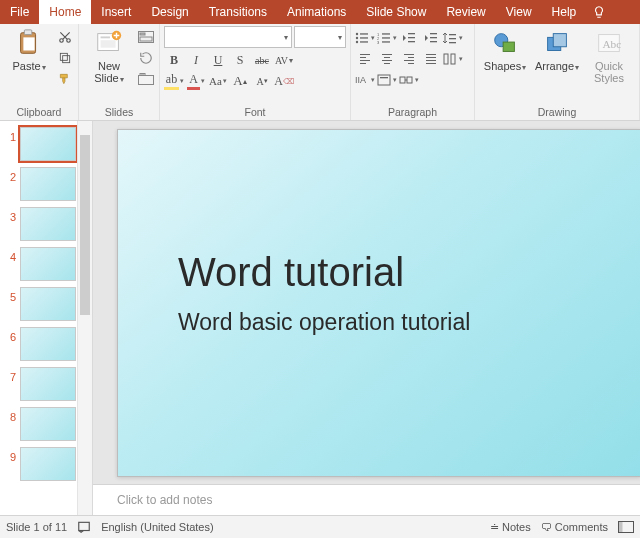  I want to click on format-painter-button, so click(65, 79).